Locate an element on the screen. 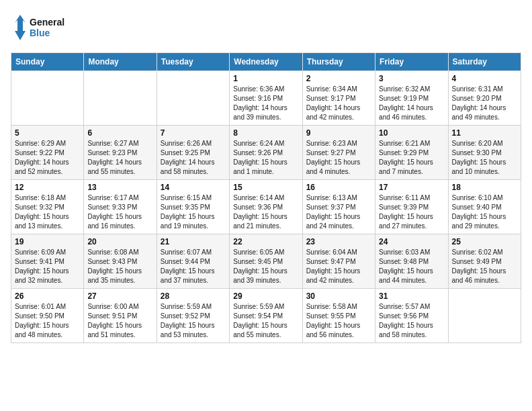 The image size is (532, 411). day-info: Sunrise: 6:23 AM Sunset: 9:27 PM Dayligh… is located at coordinates (339, 158).